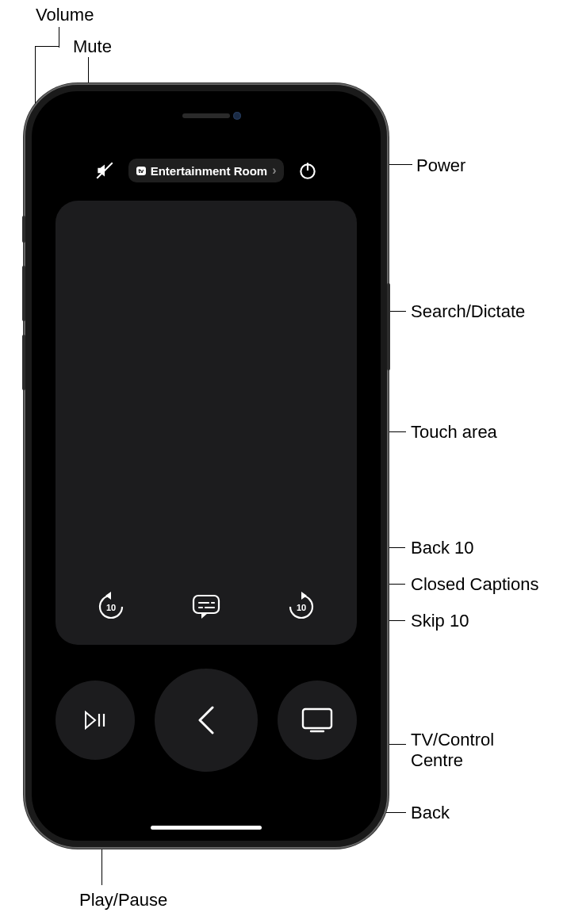 The image size is (586, 924). Describe the element at coordinates (206, 171) in the screenshot. I see `remote-header-row: tv Entertainment Room ›` at that location.